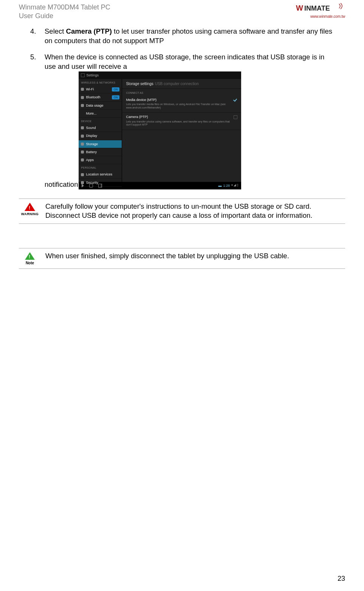 Image resolution: width=364 pixels, height=591 pixels. What do you see at coordinates (321, 17) in the screenshot?
I see `logo-url: www.winmate.com.tw` at bounding box center [321, 17].